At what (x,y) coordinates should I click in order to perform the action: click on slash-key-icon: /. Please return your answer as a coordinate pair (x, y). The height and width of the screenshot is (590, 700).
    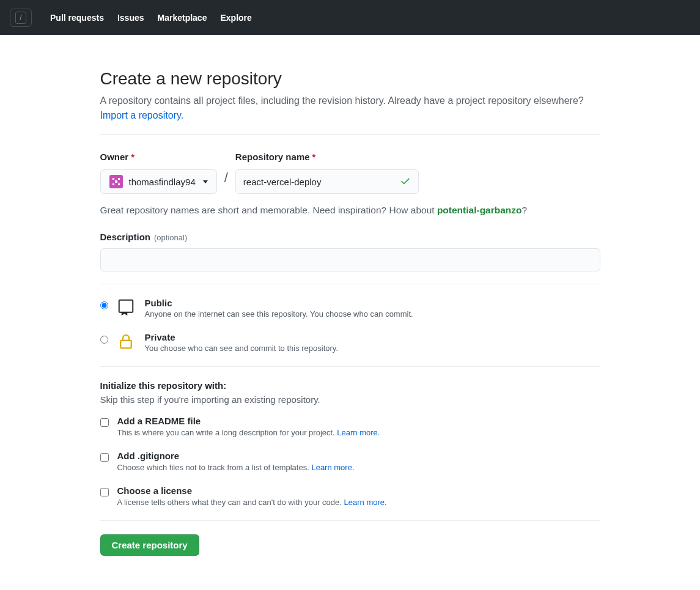
    Looking at the image, I should click on (21, 18).